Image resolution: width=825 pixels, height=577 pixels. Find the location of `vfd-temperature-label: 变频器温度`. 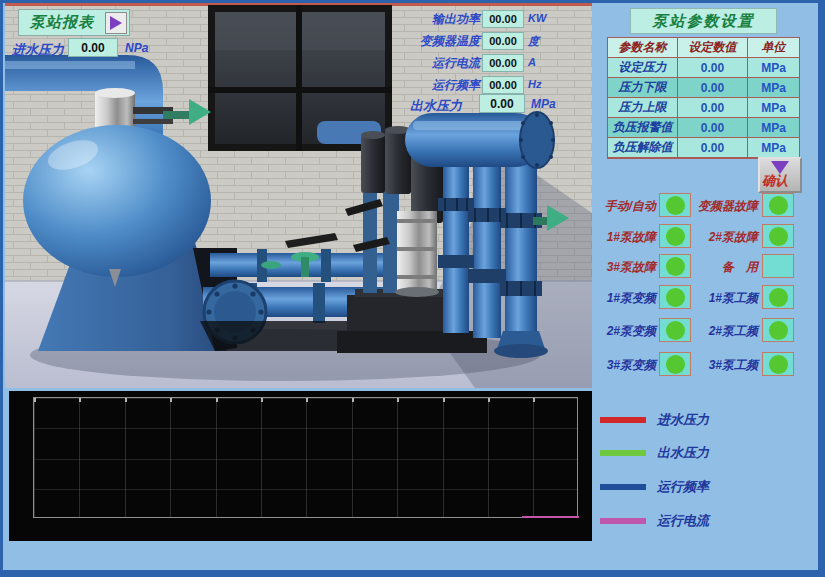

vfd-temperature-label: 变频器温度 is located at coordinates (438, 42).